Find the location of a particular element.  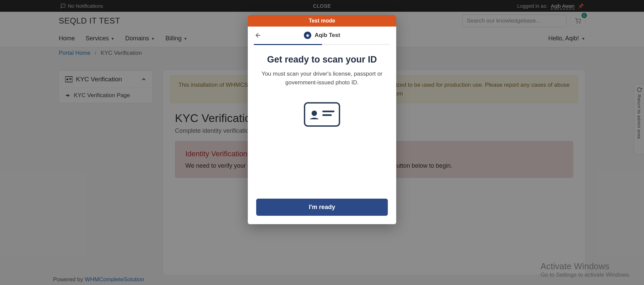

account-logo-icon: ◉ is located at coordinates (308, 35).